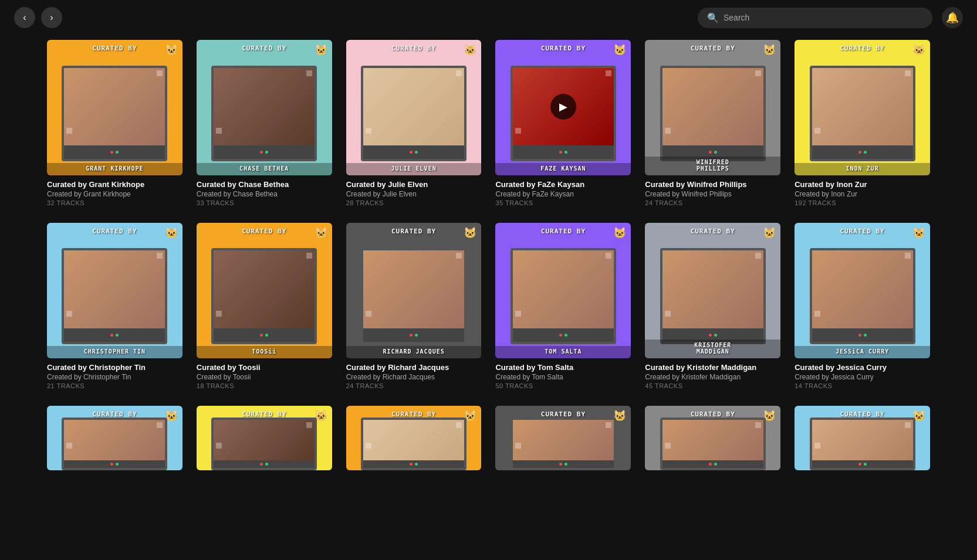 This screenshot has height=560, width=977. I want to click on card-richard-jacques: CURATED BY 🐱 RICHARD JACQUES, so click(414, 307).